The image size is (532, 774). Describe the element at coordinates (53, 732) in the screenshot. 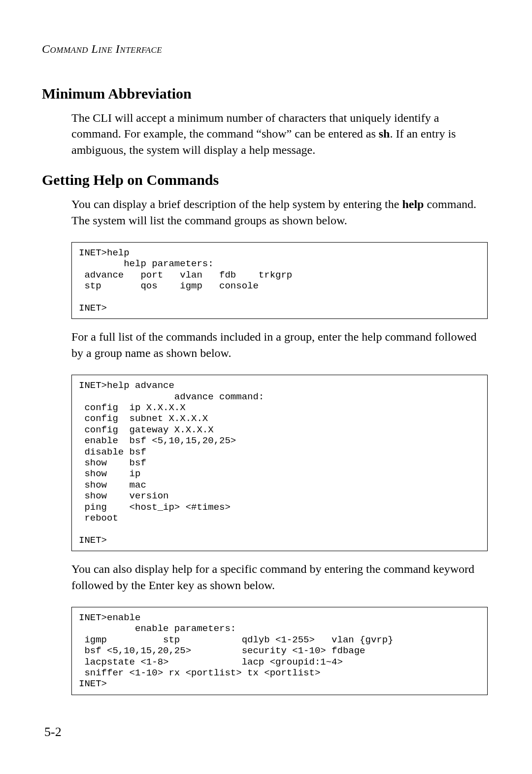

I see `page-number: 5-2` at that location.